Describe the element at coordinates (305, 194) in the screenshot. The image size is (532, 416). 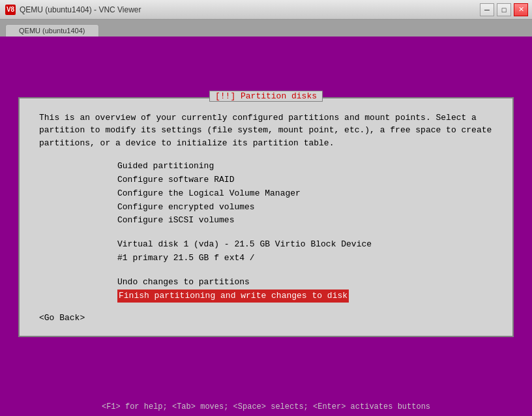
I see `menu-item-lvm: Configure the Logical Volume Manager` at that location.